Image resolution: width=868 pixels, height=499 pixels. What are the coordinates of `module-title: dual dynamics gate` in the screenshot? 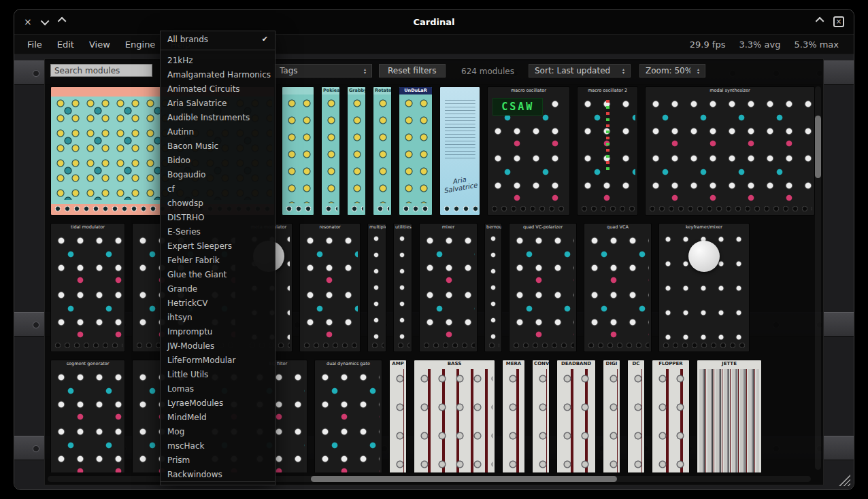 It's located at (348, 364).